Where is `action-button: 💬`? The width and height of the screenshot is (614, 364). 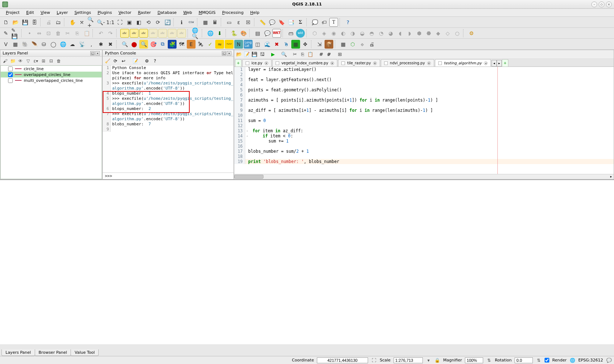 action-button: 💬 is located at coordinates (267, 33).